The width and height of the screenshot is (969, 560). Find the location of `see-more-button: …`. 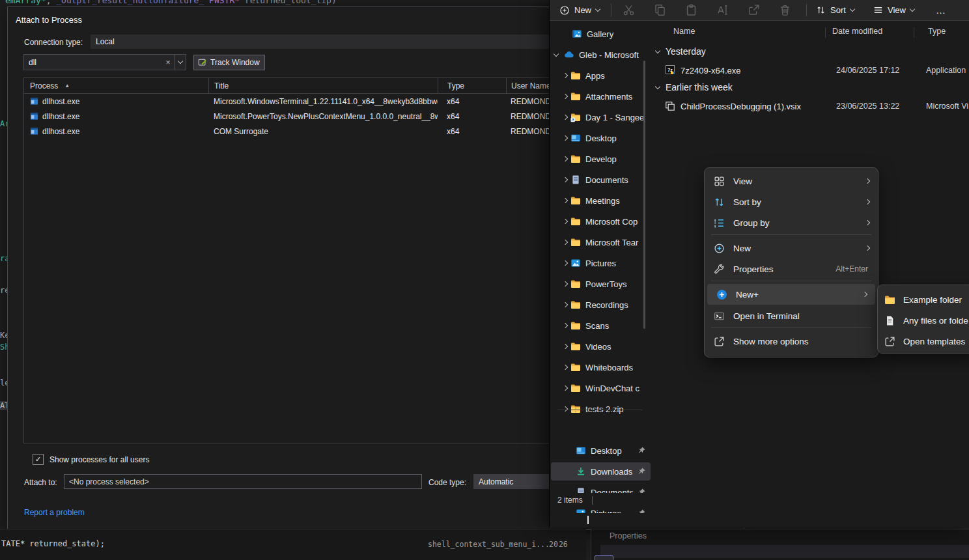

see-more-button: … is located at coordinates (941, 10).